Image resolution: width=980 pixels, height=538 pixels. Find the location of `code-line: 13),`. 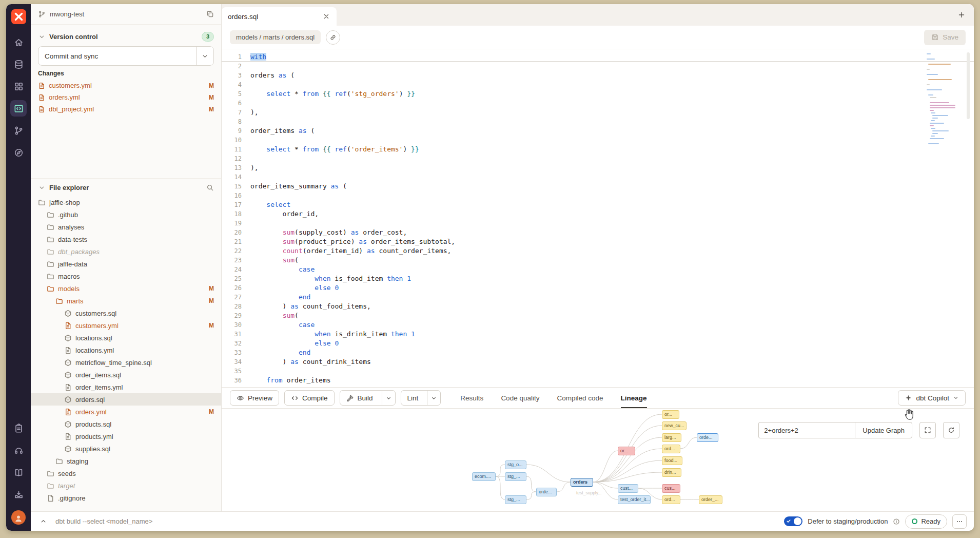

code-line: 13), is located at coordinates (598, 168).